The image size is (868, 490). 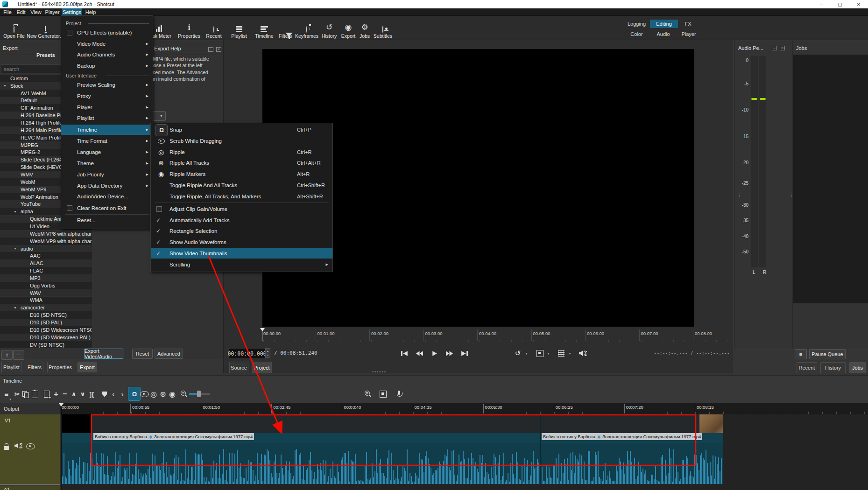 What do you see at coordinates (242, 141) in the screenshot?
I see `timeline-submenu-item: Scrub While Dragging` at bounding box center [242, 141].